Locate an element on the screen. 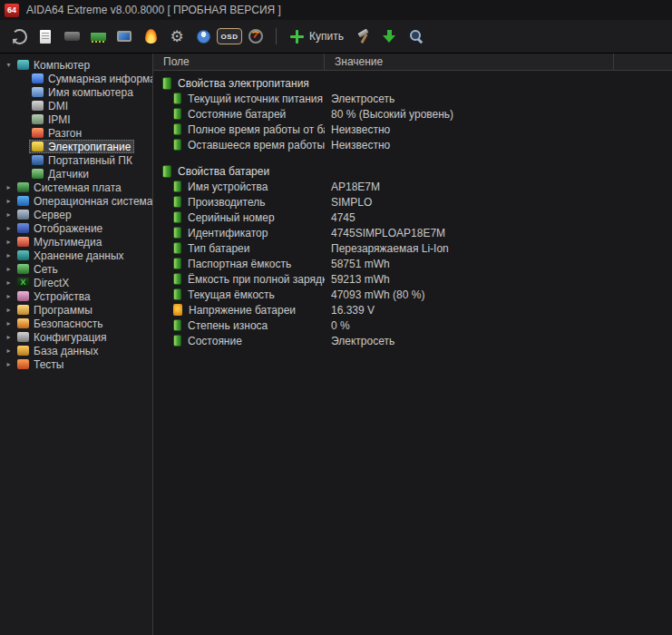  buy-button: Купить is located at coordinates (317, 36).